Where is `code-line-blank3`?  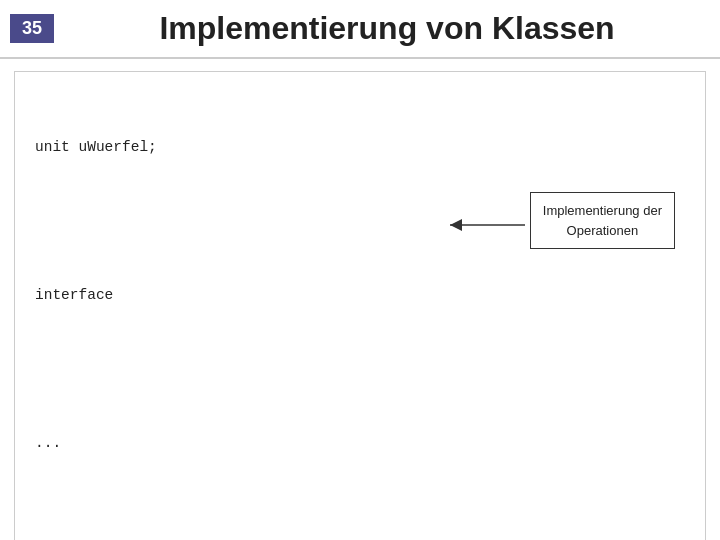
code-line-blank3 is located at coordinates (360, 518).